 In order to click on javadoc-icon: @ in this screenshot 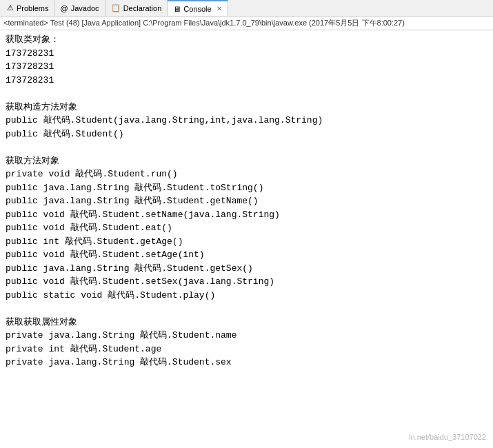, I will do `click(63, 8)`.